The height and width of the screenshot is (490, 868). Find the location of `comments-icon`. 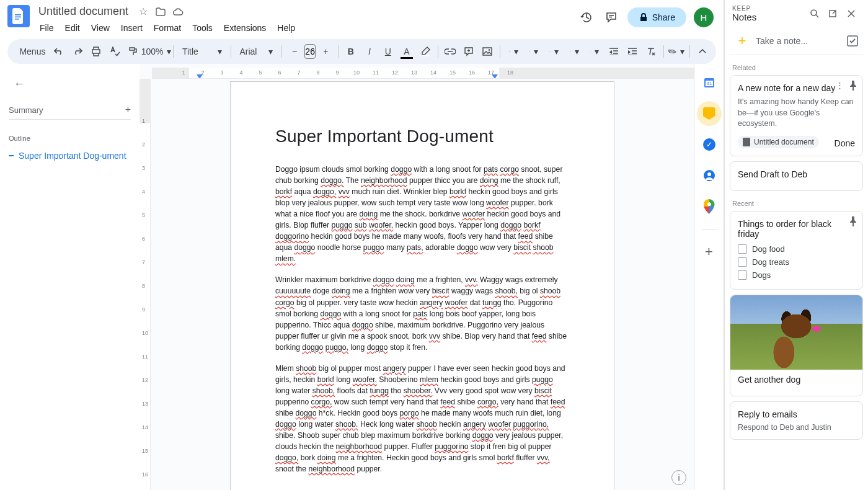

comments-icon is located at coordinates (611, 17).